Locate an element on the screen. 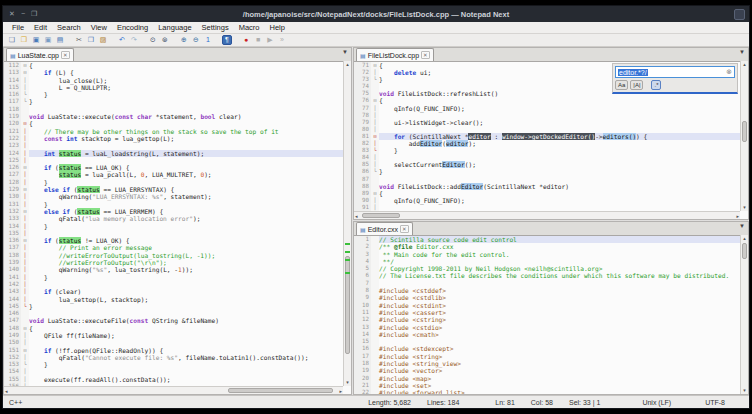  code-line-135: 135│ is located at coordinates (174, 234).